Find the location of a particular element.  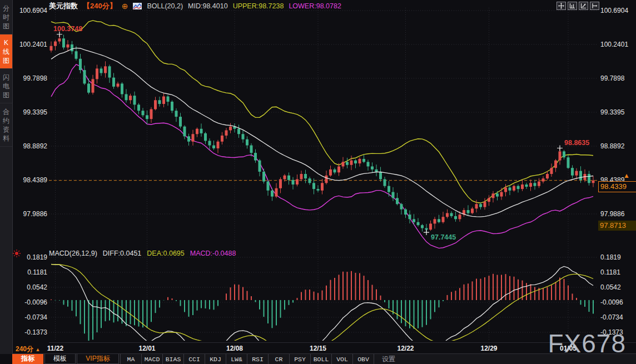

date-label-12/08: 12/08 is located at coordinates (235, 348).